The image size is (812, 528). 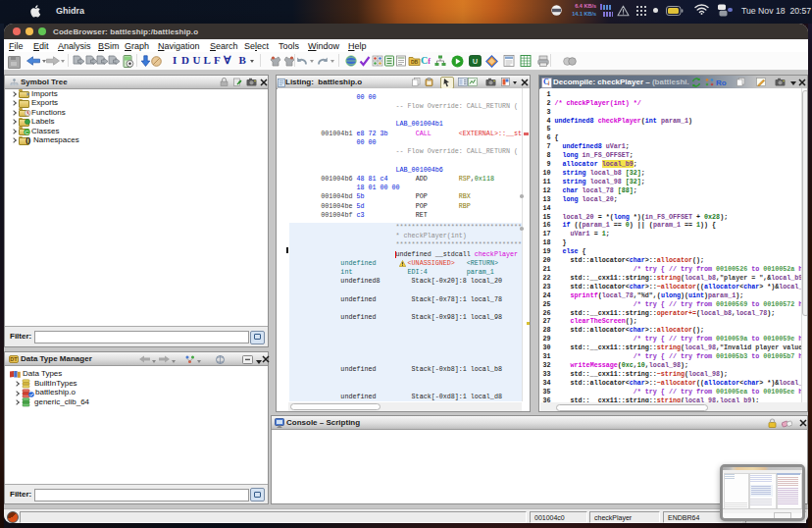 I want to click on svg-text: DB, so click(x=415, y=62).